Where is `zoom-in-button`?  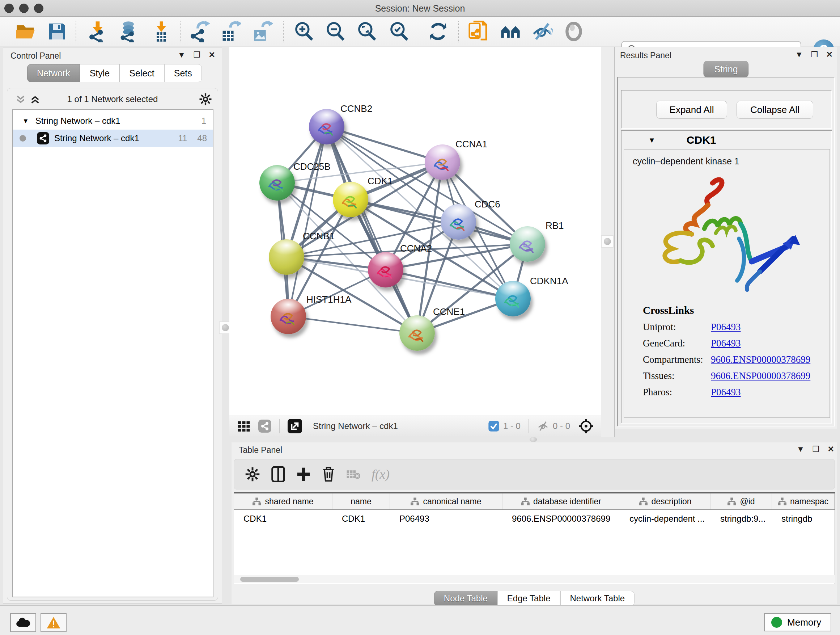
zoom-in-button is located at coordinates (304, 31).